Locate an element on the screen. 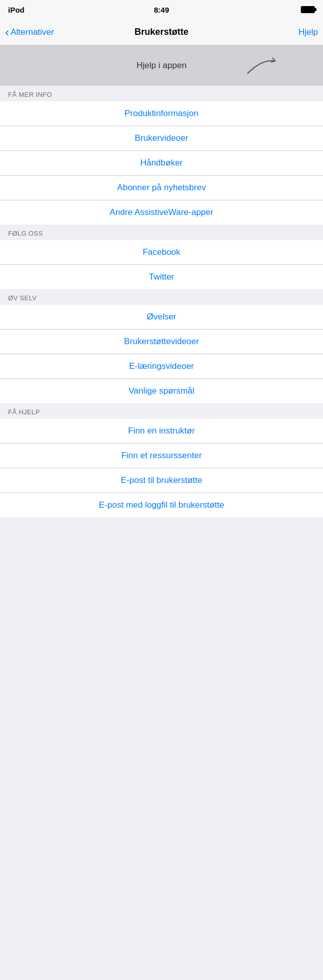 The image size is (323, 980). list-item-label-facebook: Facebook is located at coordinates (162, 252).